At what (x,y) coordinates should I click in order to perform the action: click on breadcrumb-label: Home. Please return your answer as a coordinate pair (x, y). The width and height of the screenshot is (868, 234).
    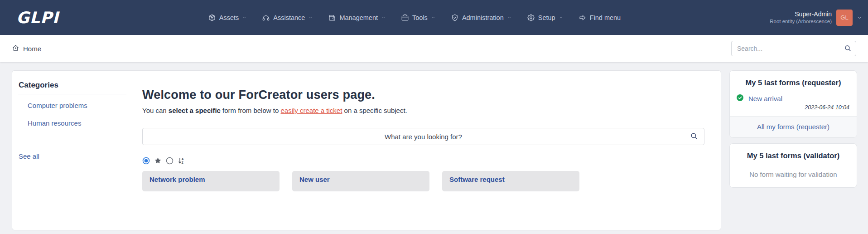
    Looking at the image, I should click on (32, 49).